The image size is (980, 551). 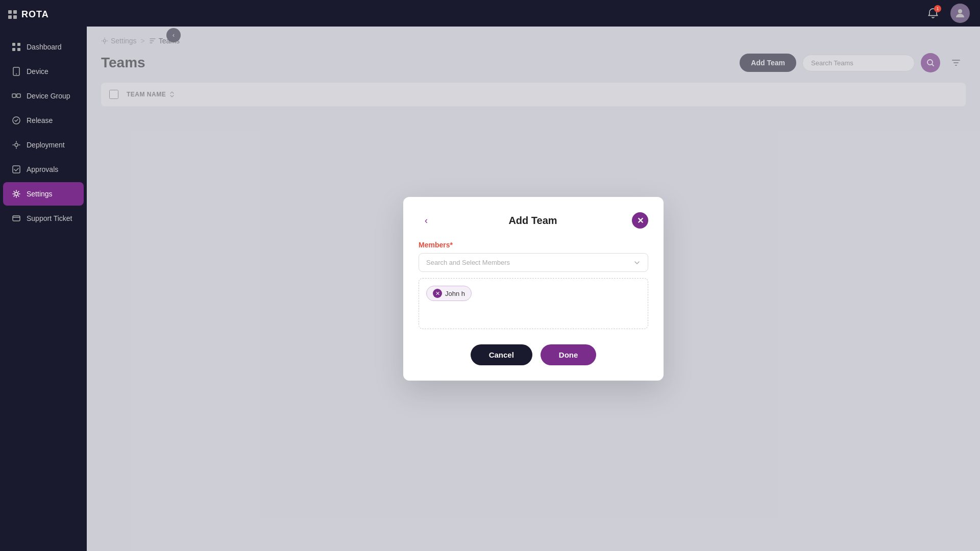 I want to click on sidebar-item-dashboard: Dashboard, so click(x=43, y=47).